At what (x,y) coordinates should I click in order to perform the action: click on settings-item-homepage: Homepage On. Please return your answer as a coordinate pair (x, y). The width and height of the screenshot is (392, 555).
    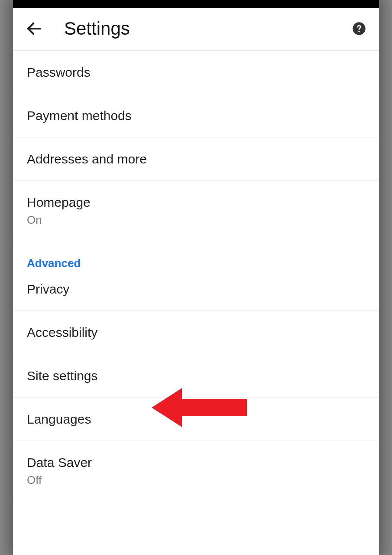
    Looking at the image, I should click on (196, 211).